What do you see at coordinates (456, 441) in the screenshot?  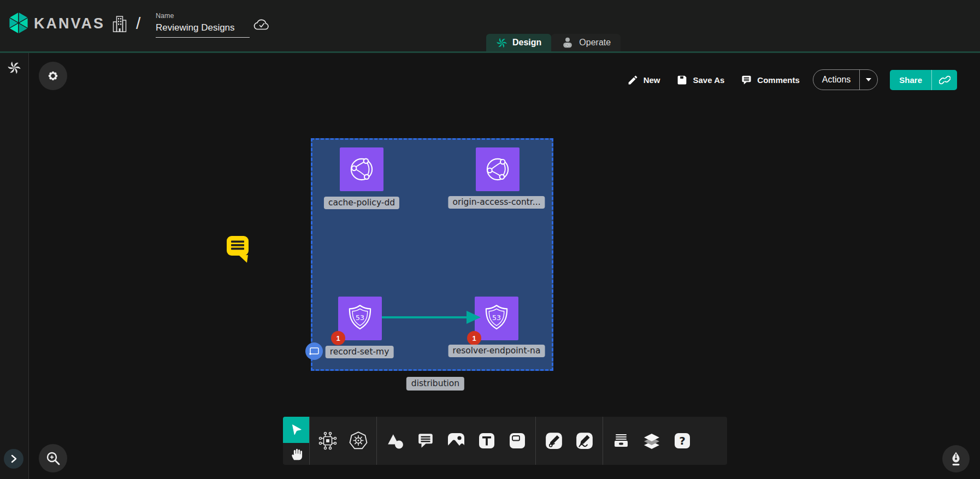 I see `image-tool` at bounding box center [456, 441].